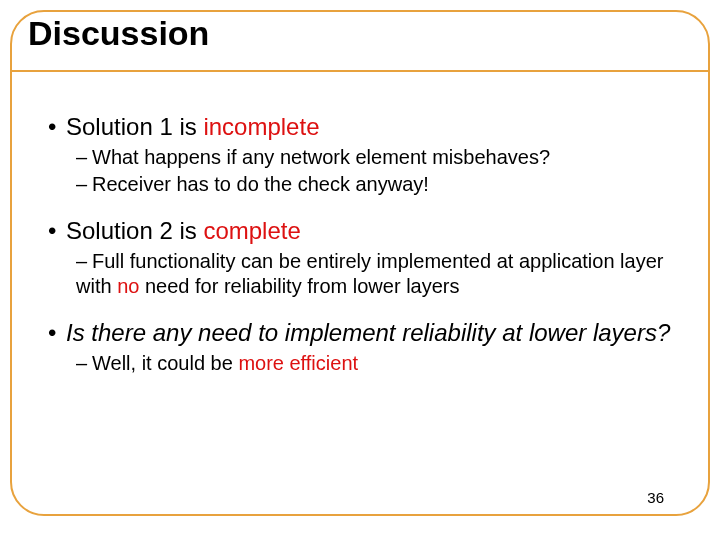 This screenshot has width=720, height=540. I want to click on bullet-2-sub-1: –Full functionality can be entirely impl…, so click(378, 274).